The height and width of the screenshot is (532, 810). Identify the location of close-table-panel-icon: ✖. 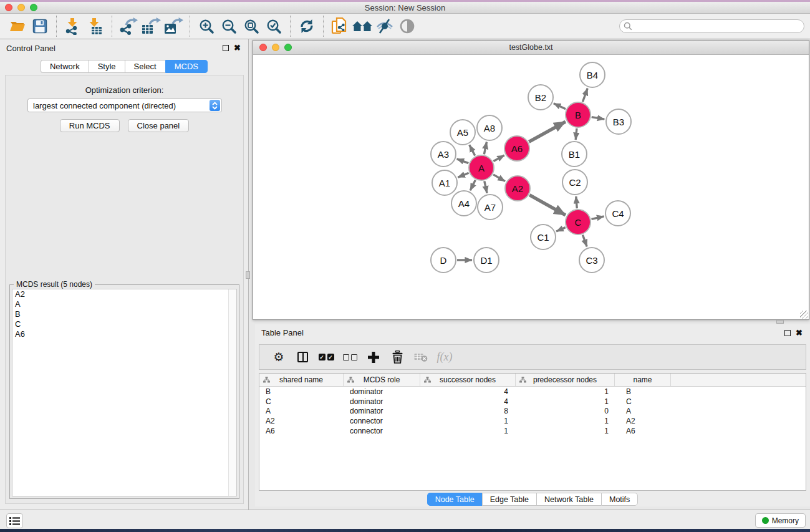
(799, 333).